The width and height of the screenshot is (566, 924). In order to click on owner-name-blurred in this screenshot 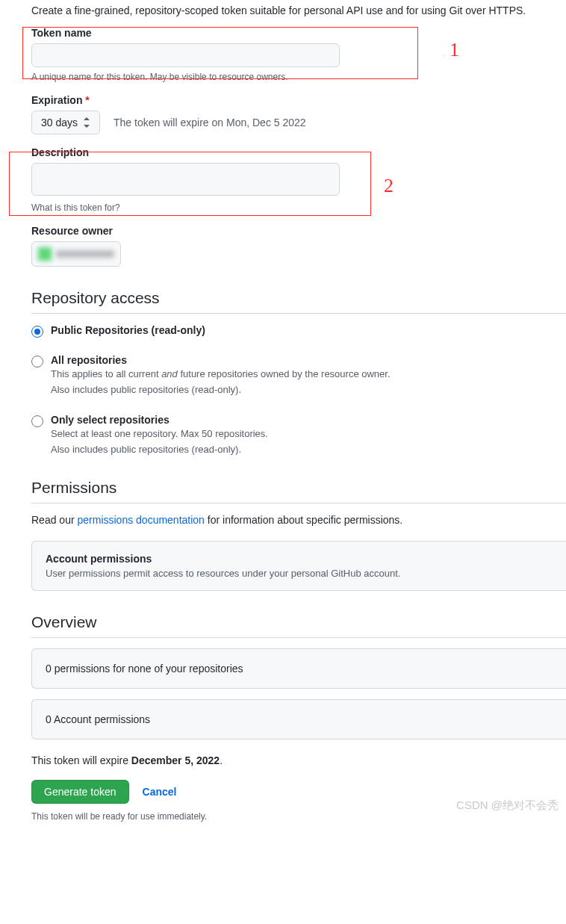, I will do `click(85, 254)`.